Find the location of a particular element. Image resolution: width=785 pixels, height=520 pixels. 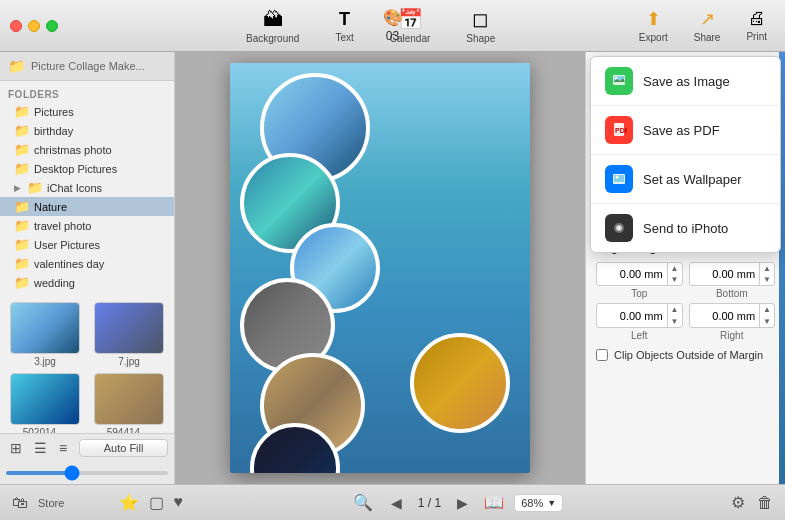

margin-top-stepper: ▲ ▼ is located at coordinates (674, 274).